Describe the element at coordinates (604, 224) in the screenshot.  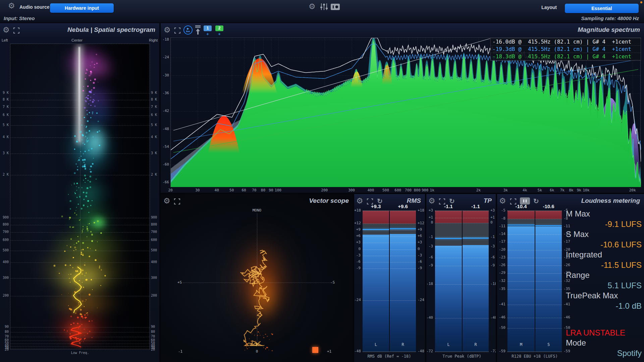
I see `loudness-stat-value: -9.1 LUFS` at that location.